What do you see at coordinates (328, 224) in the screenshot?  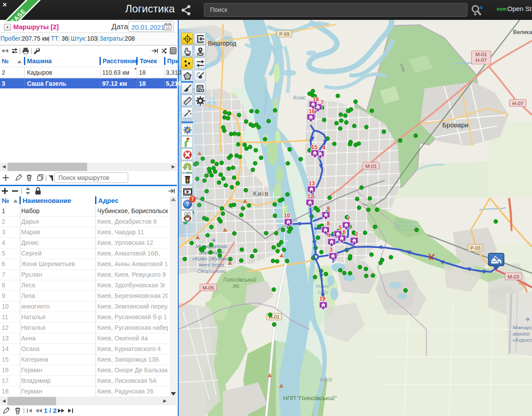 I see `svg-text: 8` at bounding box center [328, 224].